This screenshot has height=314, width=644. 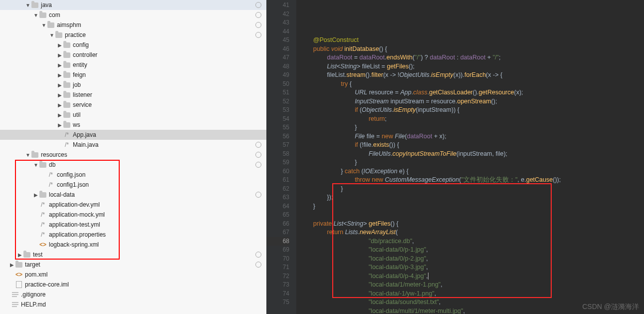 What do you see at coordinates (133, 225) in the screenshot?
I see `tree-item: /*application-test.yml` at bounding box center [133, 225].